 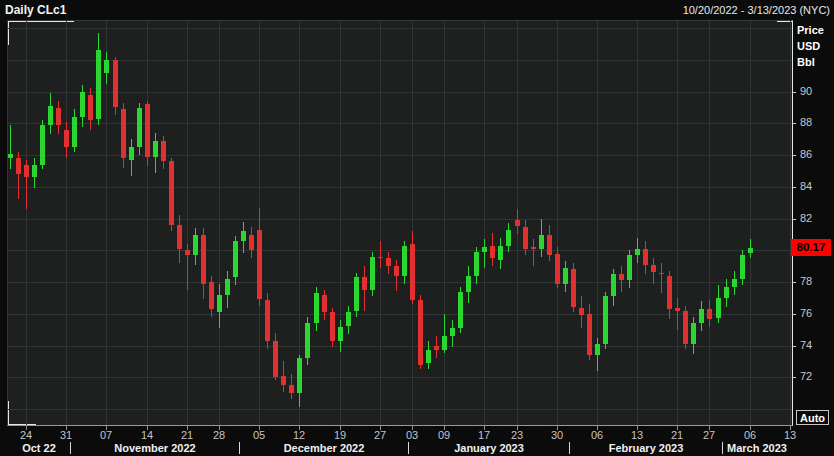 What do you see at coordinates (66, 435) in the screenshot?
I see `day-tick-label: 31` at bounding box center [66, 435].